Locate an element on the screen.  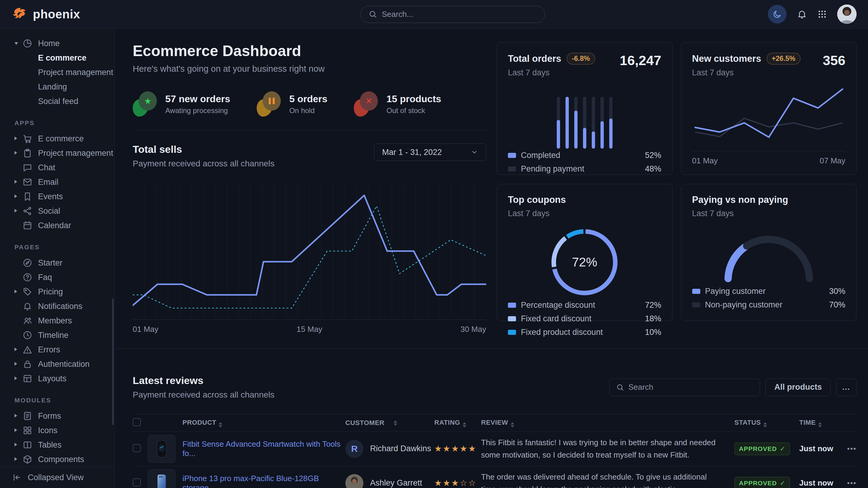
stat-out-of-stock: ✕ 15 products Out of stock is located at coordinates (398, 104).